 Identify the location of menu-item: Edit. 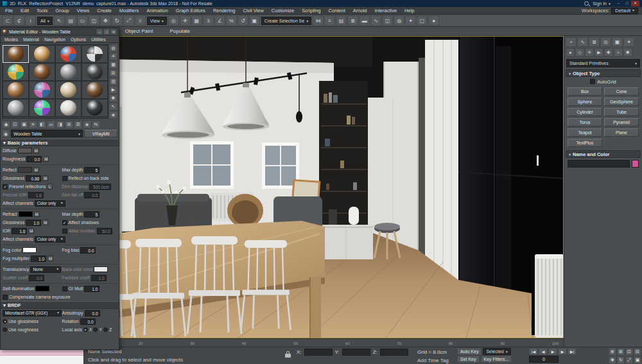
(24, 11).